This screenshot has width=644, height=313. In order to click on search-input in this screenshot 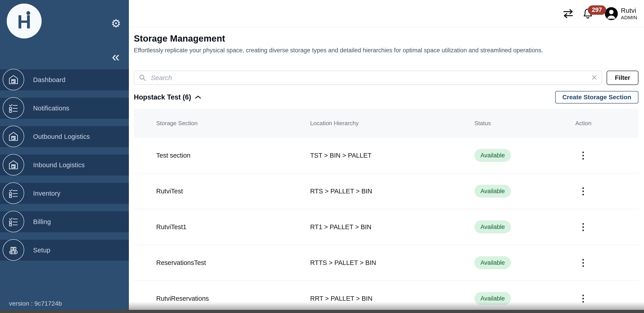, I will do `click(368, 78)`.